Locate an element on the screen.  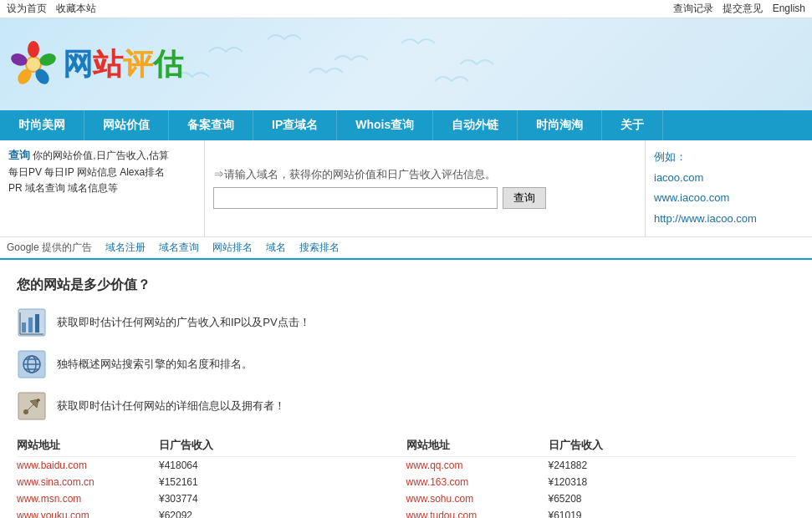
ad-value: ¥61019 is located at coordinates (672, 514).